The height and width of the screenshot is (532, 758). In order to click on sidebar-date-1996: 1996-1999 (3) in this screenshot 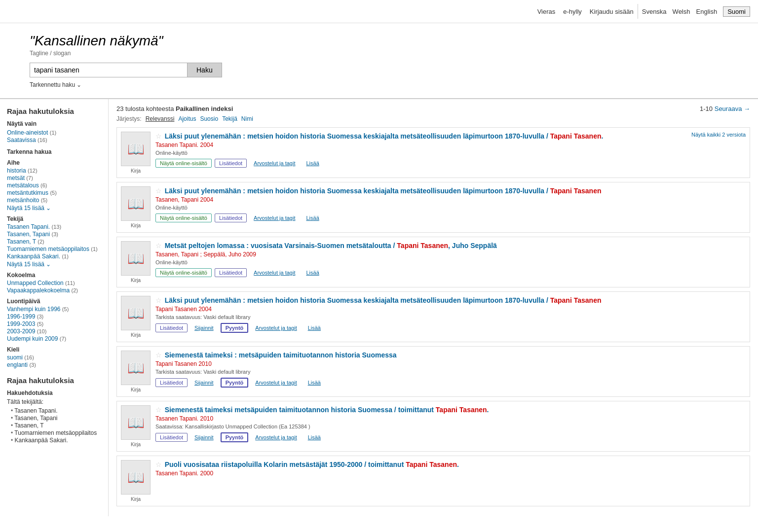, I will do `click(54, 317)`.